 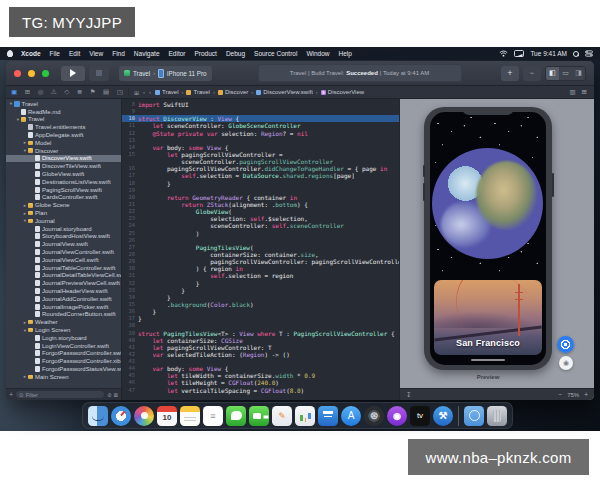 What do you see at coordinates (64, 190) in the screenshot?
I see `sidebar-item-pagingscrollview-swift: PagingScrollView.swift` at bounding box center [64, 190].